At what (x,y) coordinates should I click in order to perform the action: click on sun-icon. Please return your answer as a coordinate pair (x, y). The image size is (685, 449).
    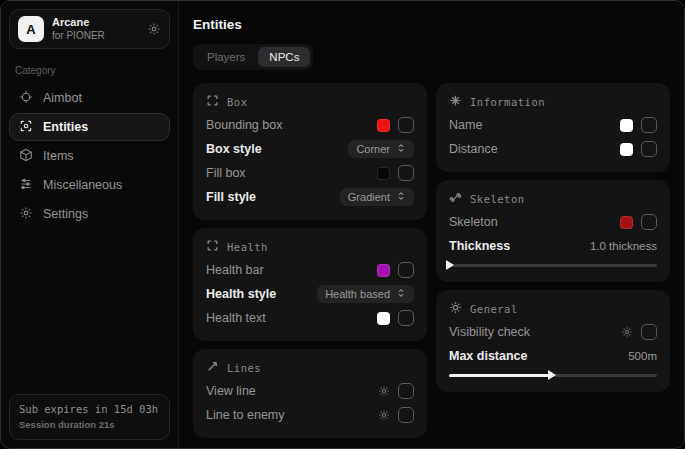
    Looking at the image, I should click on (456, 308).